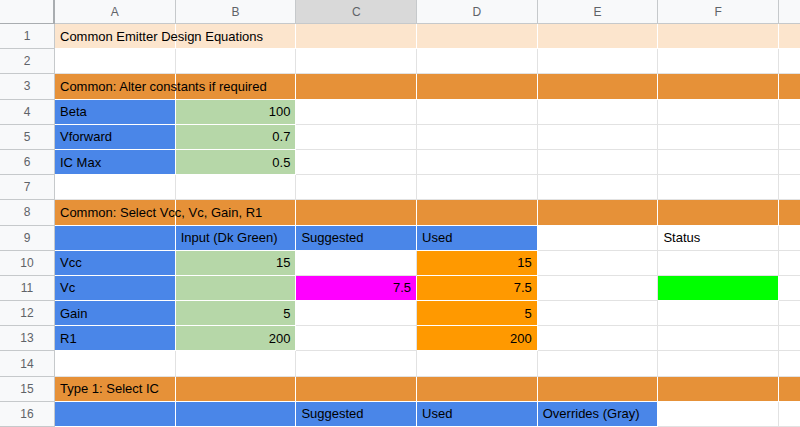 The height and width of the screenshot is (427, 800). What do you see at coordinates (356, 390) in the screenshot?
I see `cell-C15` at bounding box center [356, 390].